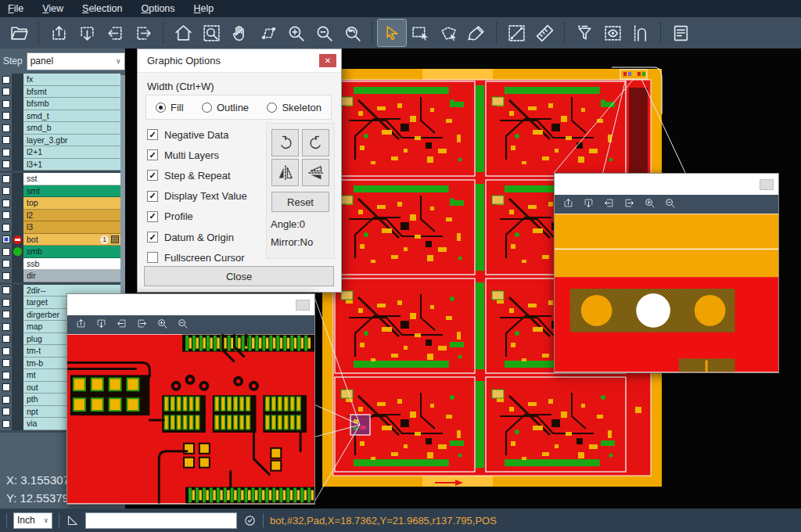 The width and height of the screenshot is (801, 532). What do you see at coordinates (225, 108) in the screenshot?
I see `radio-outline: Outline` at bounding box center [225, 108].